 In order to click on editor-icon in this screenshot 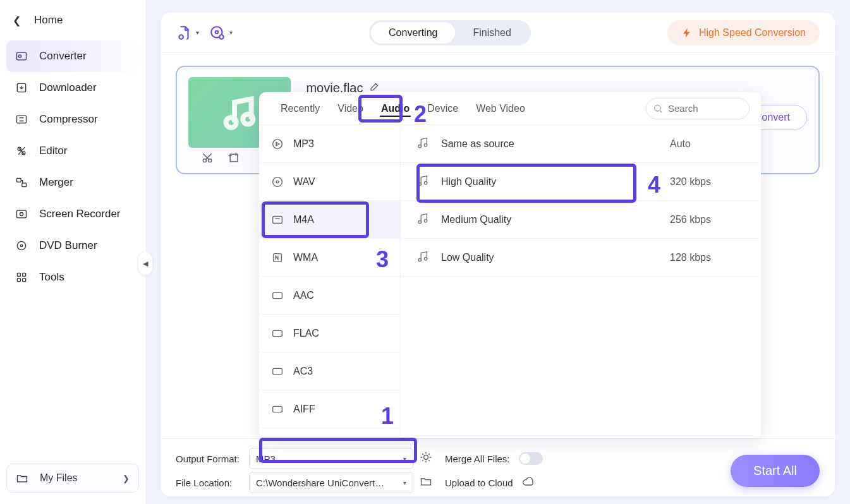, I will do `click(21, 151)`.